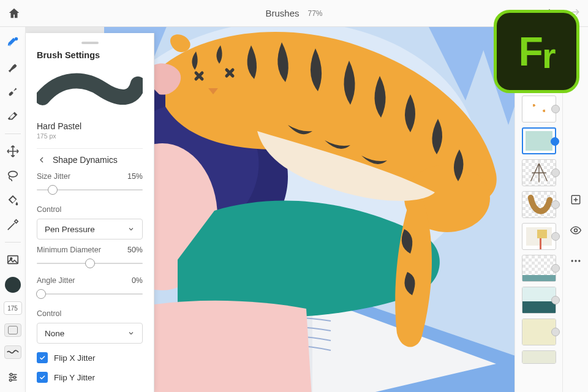 Image resolution: width=588 pixels, height=392 pixels. What do you see at coordinates (55, 333) in the screenshot?
I see `control2-value: None` at bounding box center [55, 333].